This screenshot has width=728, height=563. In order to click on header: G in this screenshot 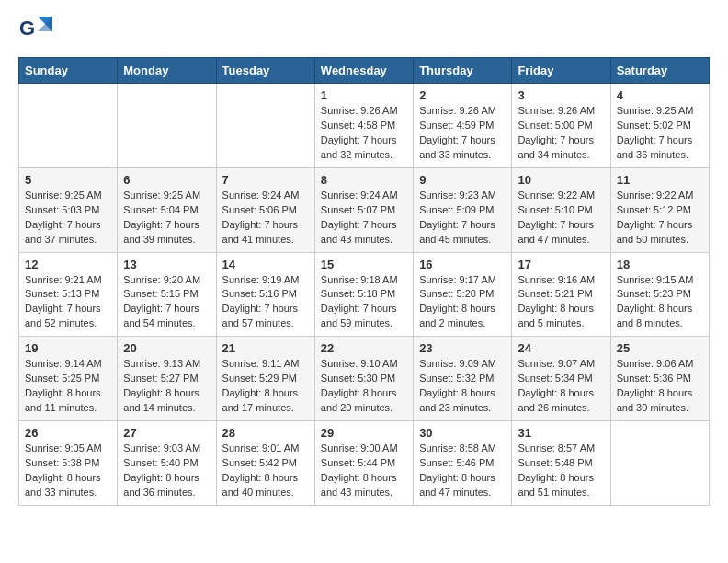, I will do `click(364, 31)`.